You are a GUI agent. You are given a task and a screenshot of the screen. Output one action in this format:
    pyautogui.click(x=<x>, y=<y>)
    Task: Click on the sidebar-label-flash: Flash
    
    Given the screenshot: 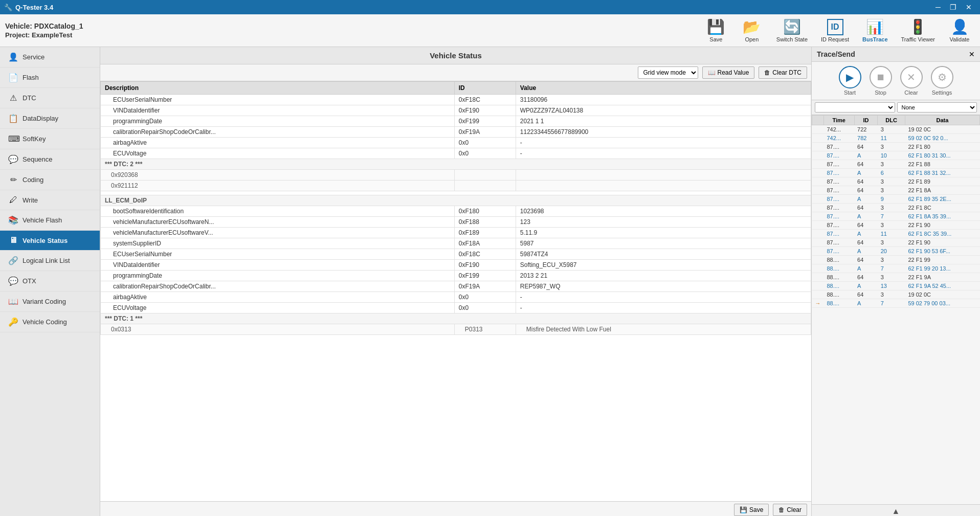 What is the action you would take?
    pyautogui.click(x=31, y=78)
    